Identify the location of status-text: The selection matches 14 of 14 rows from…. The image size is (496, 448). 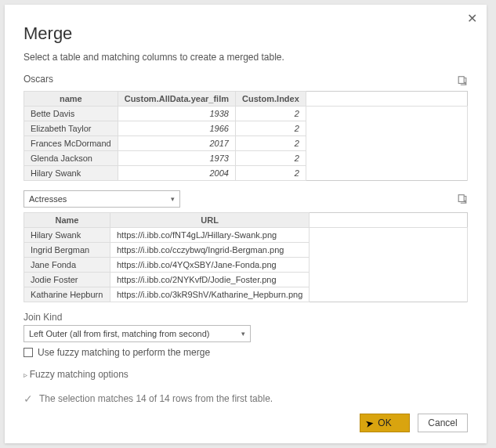
(156, 399).